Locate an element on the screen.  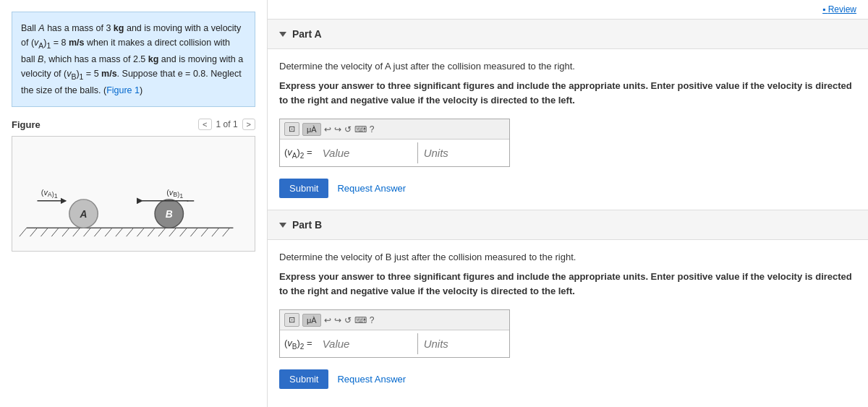
part-b-collapse-icon is located at coordinates (283, 226).